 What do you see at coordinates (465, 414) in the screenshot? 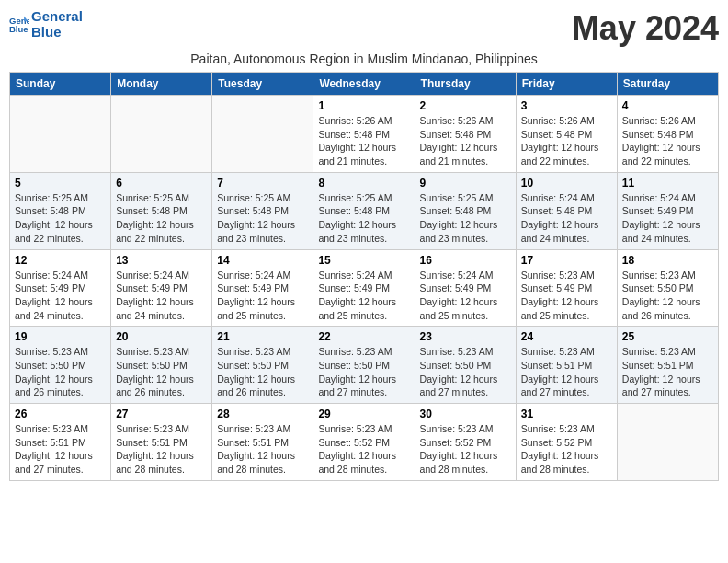
I see `day-number: 30` at bounding box center [465, 414].